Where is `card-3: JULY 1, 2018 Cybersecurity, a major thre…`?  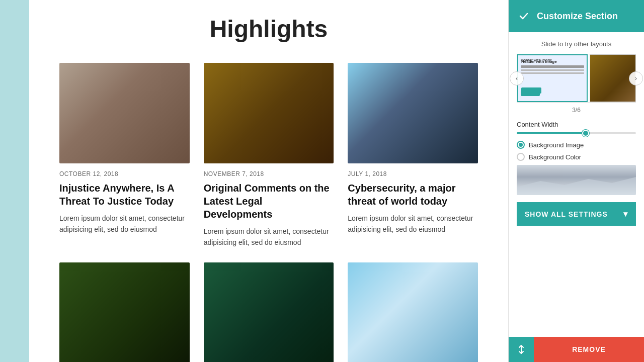 card-3: JULY 1, 2018 Cybersecurity, a major thre… is located at coordinates (413, 156).